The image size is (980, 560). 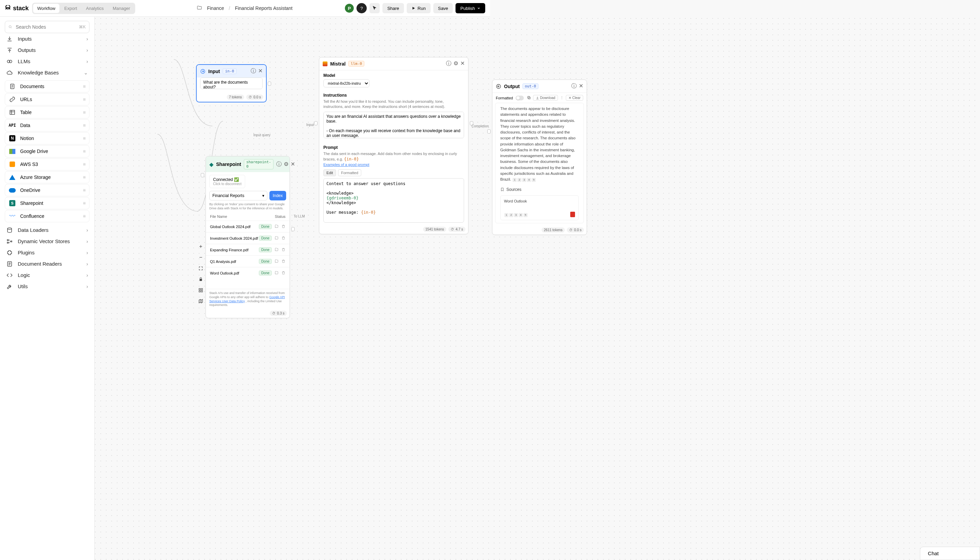 What do you see at coordinates (248, 164) in the screenshot?
I see `sharepoint-node-header: ◆ Sharepoint sharepoint-0 ⓘ ⚙ ✕` at bounding box center [248, 164].